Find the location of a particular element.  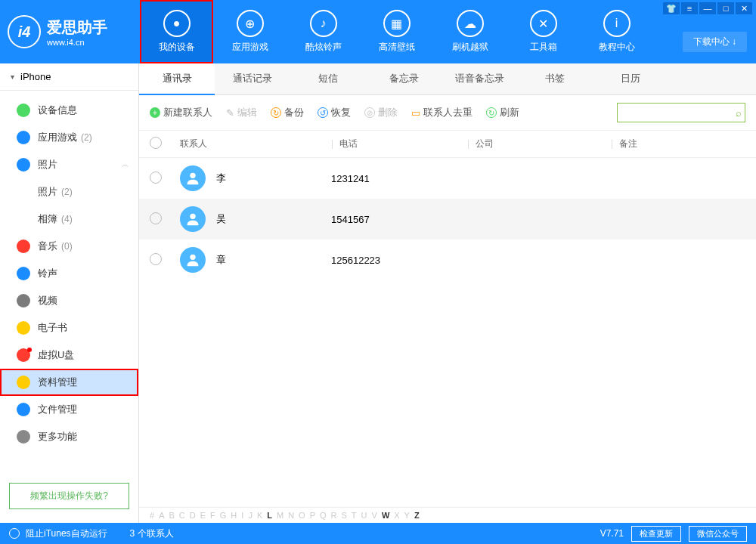

alpha-O: O is located at coordinates (302, 515).